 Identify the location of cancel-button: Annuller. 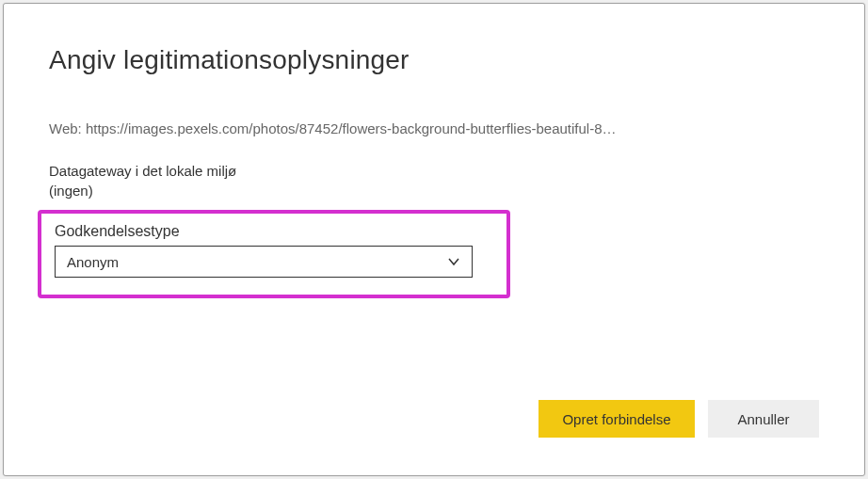
(764, 419).